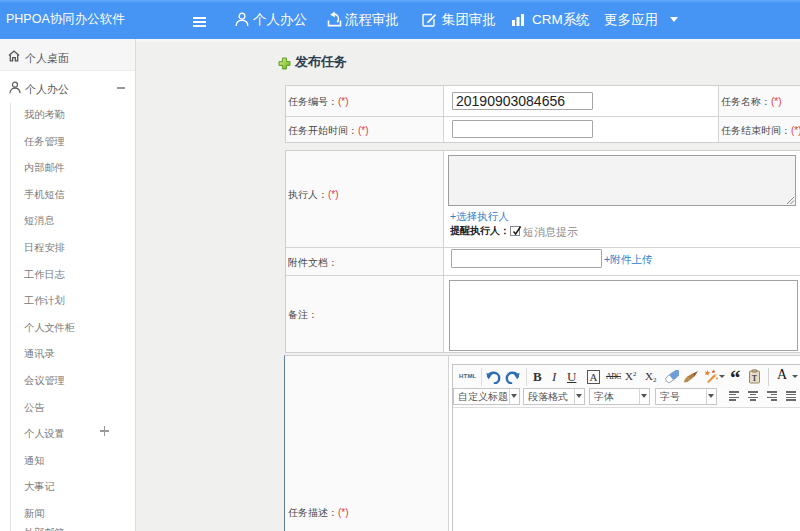 This screenshot has height=531, width=800. I want to click on svg-text: T, so click(755, 378).